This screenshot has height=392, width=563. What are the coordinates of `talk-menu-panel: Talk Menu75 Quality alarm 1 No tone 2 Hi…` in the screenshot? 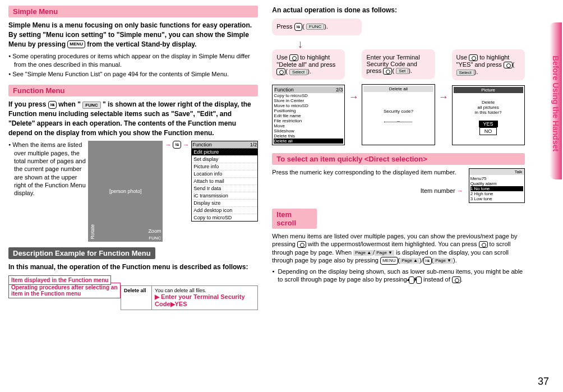 It's located at (497, 186).